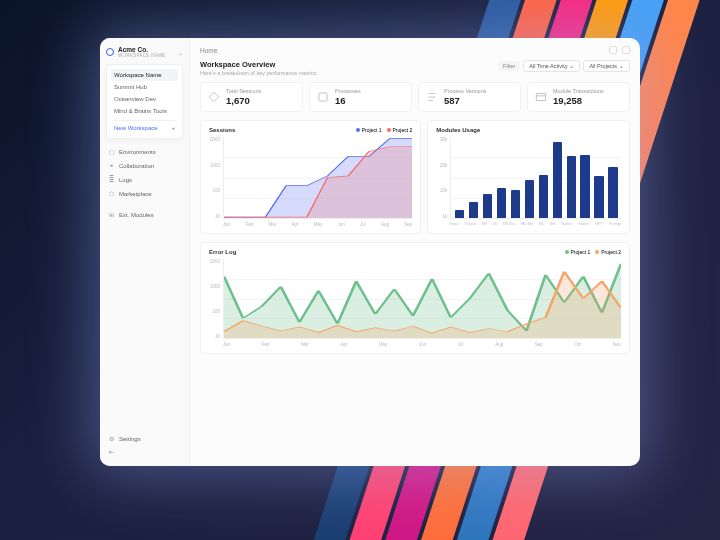 This screenshot has height=540, width=720. Describe the element at coordinates (415, 101) in the screenshot. I see `kpi-row: Total Sessions1,670 Processes16 Process …` at that location.